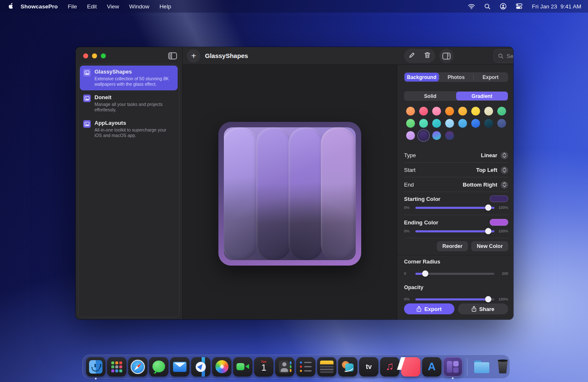 The height and width of the screenshot is (382, 588). What do you see at coordinates (173, 56) in the screenshot?
I see `sidebar-toggle-icon` at bounding box center [173, 56].